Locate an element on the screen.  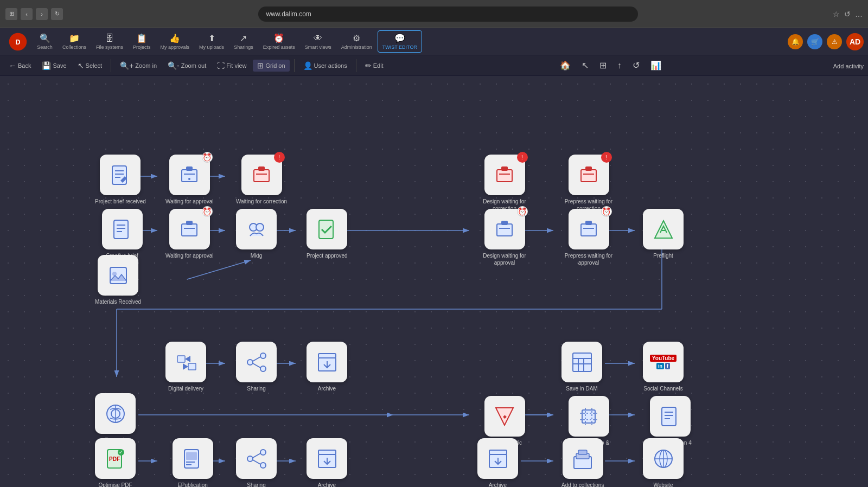
node-icon-optimise-pdf: PDF✓ is located at coordinates (115, 459).